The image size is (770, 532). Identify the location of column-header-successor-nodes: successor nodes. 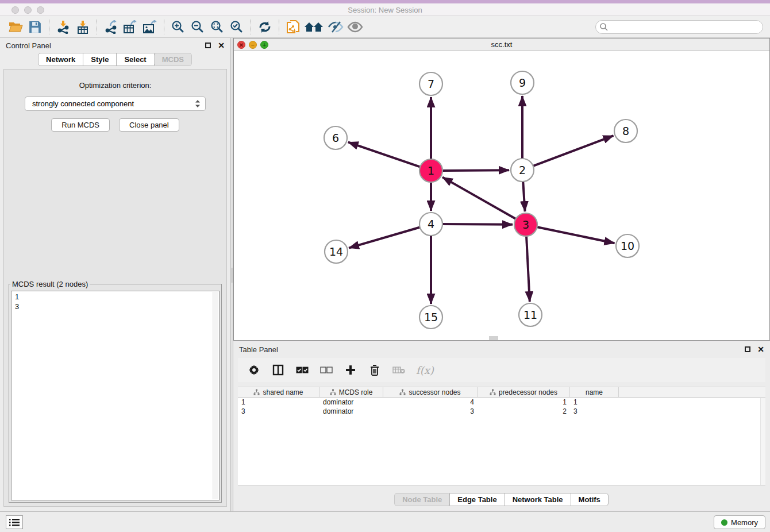
(430, 392).